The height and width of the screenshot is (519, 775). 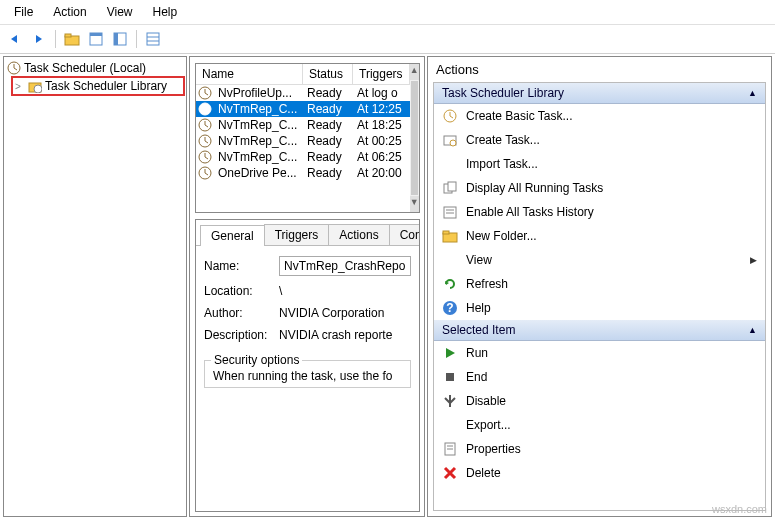 I want to click on action-new-folder: New Folder..., so click(x=600, y=236).